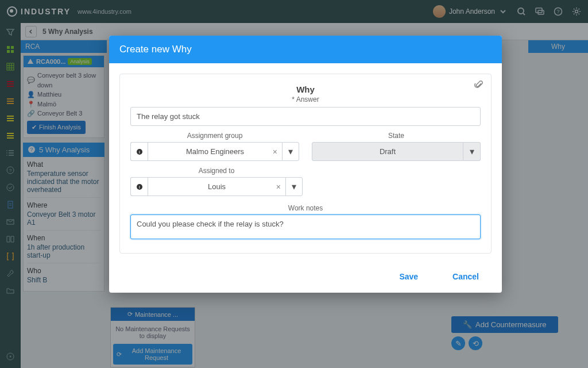 This screenshot has width=588, height=368. I want to click on state-label: State, so click(396, 136).